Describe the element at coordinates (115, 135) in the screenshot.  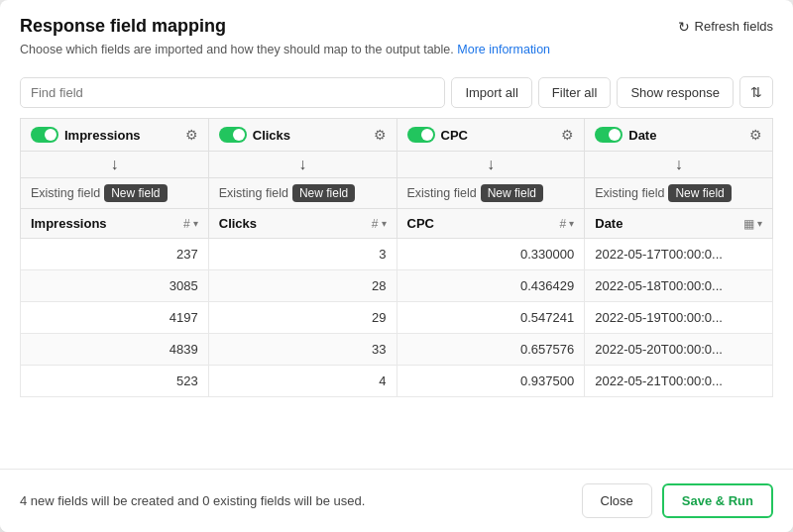
I see `col-header-impressions: Impressions ⚙` at that location.